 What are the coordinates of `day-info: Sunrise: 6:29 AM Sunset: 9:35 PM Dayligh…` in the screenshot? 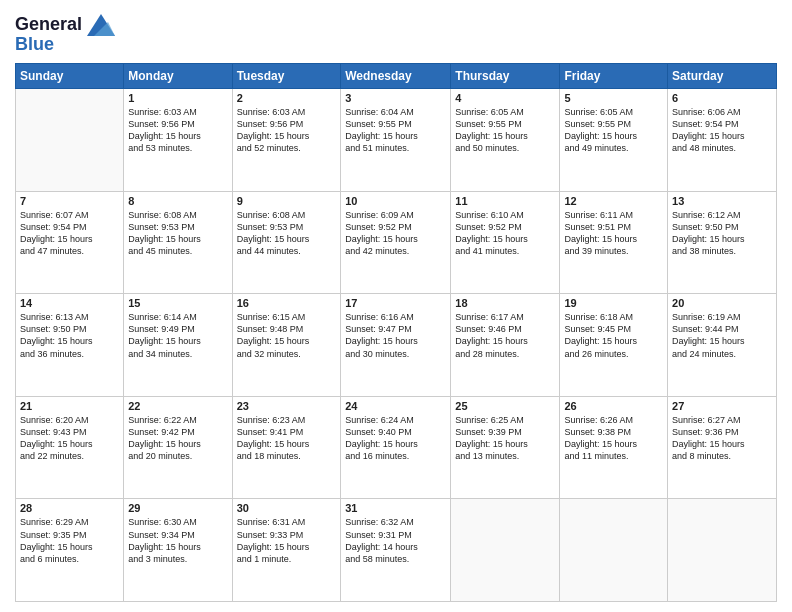 It's located at (70, 540).